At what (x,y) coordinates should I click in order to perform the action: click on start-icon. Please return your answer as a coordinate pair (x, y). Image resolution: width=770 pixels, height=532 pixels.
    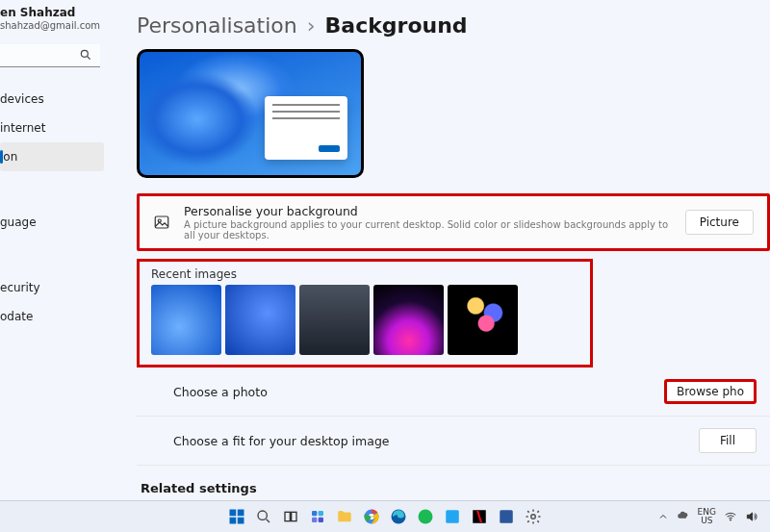
    Looking at the image, I should click on (237, 517).